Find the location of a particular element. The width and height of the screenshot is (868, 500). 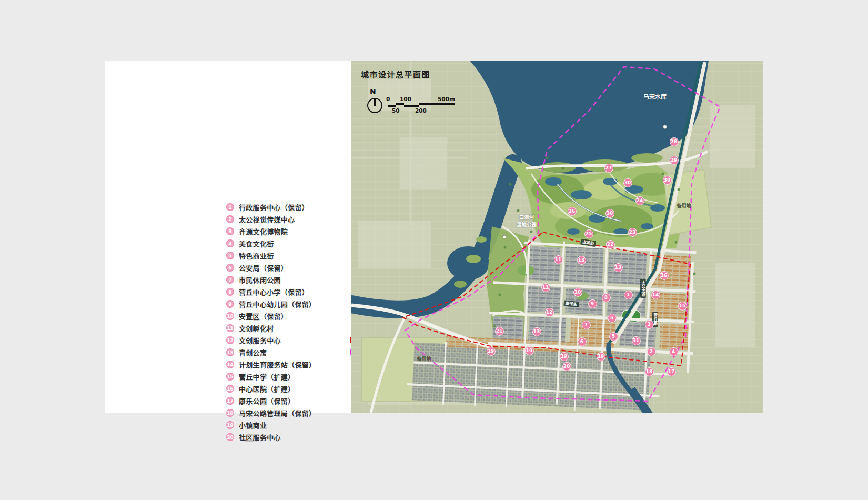

map-marker-24: 24 is located at coordinates (640, 201).